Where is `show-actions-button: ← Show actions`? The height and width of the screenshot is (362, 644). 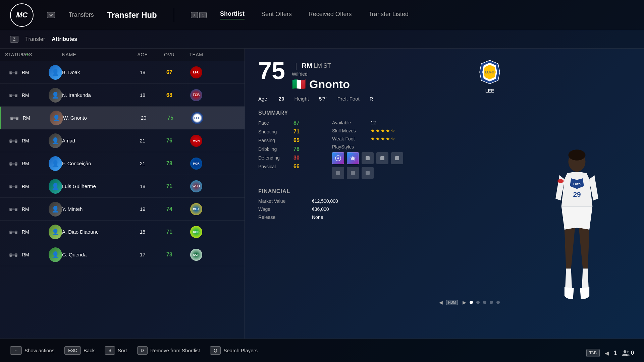 show-actions-button: ← Show actions is located at coordinates (32, 351).